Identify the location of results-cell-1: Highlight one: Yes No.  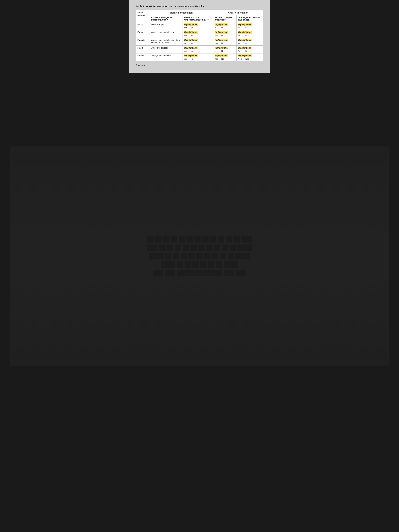
(225, 26).